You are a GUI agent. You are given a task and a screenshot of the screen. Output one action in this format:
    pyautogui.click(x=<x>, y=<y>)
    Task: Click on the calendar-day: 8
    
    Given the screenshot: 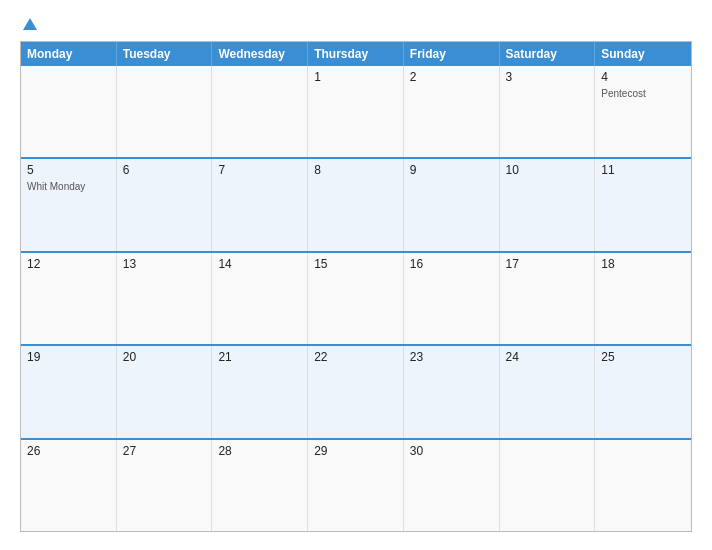 What is the action you would take?
    pyautogui.click(x=356, y=204)
    